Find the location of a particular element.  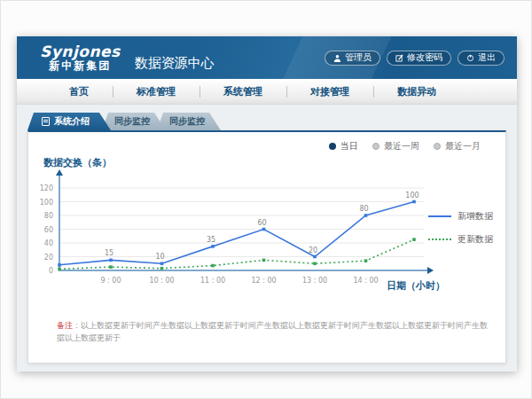

radio-2: 最近一月 is located at coordinates (458, 146).